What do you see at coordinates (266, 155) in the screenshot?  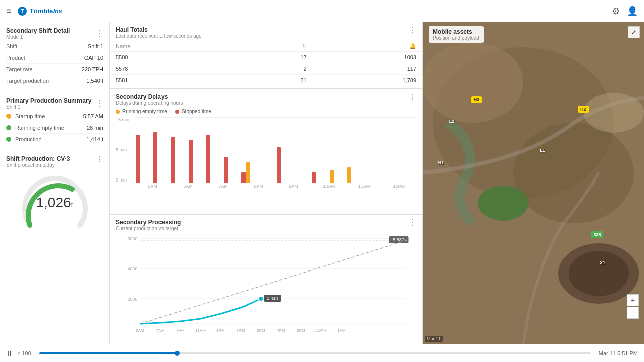 I see `delays-bar-chart: 16 min 8 min 0 min 5AM6AM7AM8AM9AM10AM11…` at bounding box center [266, 155].